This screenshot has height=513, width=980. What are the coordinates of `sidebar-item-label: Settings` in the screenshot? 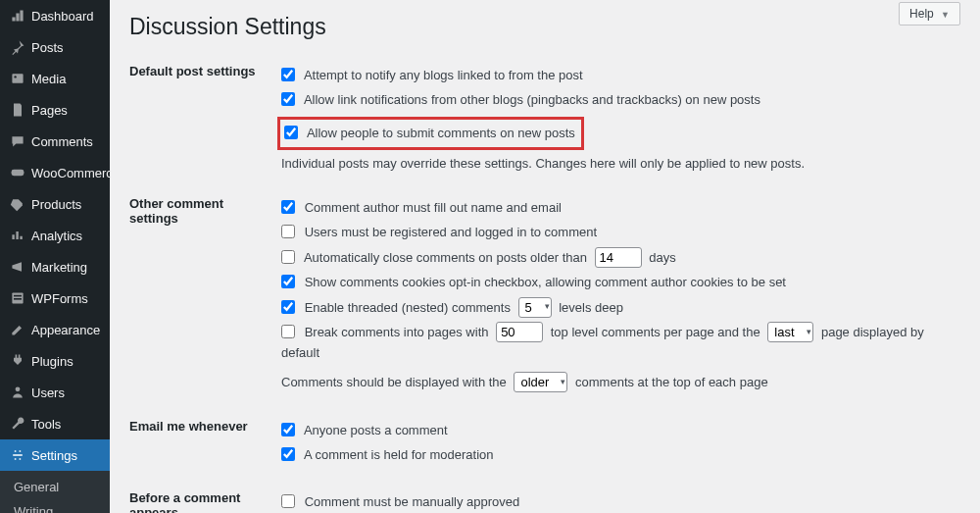 It's located at (55, 455).